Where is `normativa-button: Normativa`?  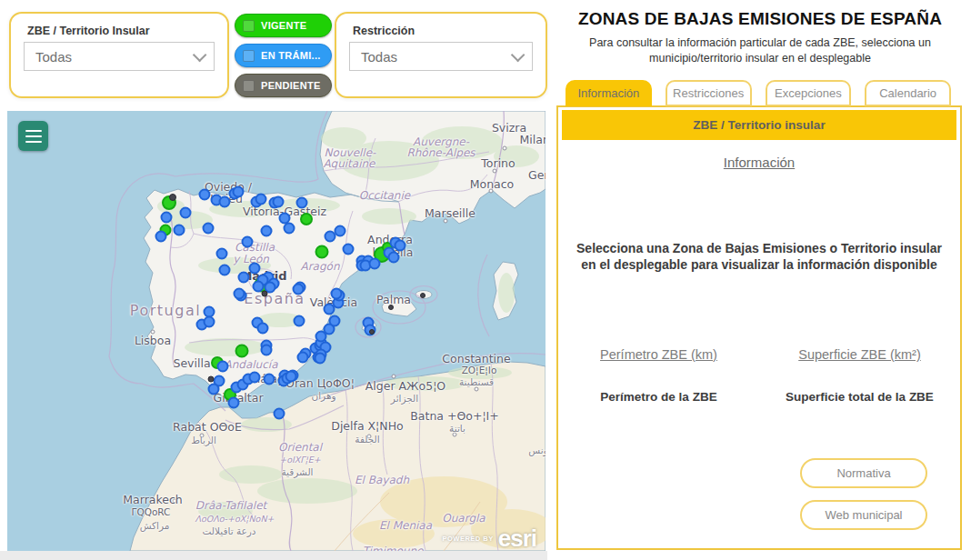 normativa-button: Normativa is located at coordinates (864, 473).